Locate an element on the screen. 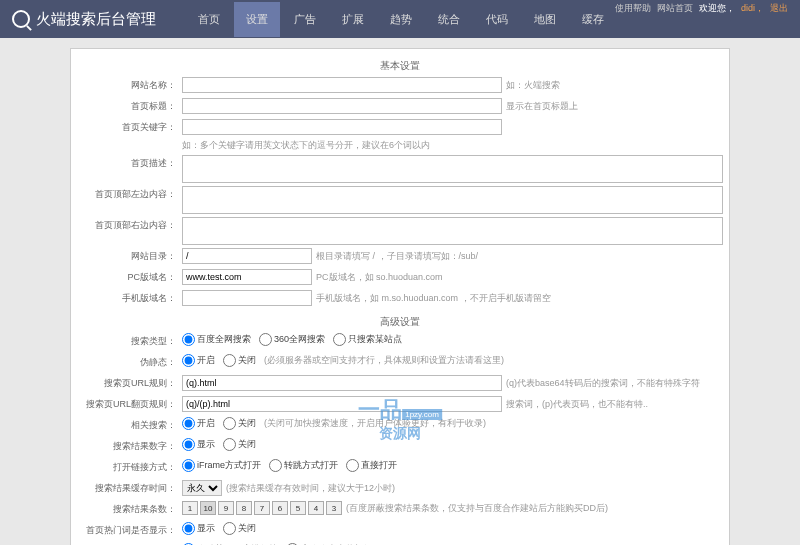 This screenshot has height=545, width=800. label-search-type: 搜索类型： is located at coordinates (130, 340).